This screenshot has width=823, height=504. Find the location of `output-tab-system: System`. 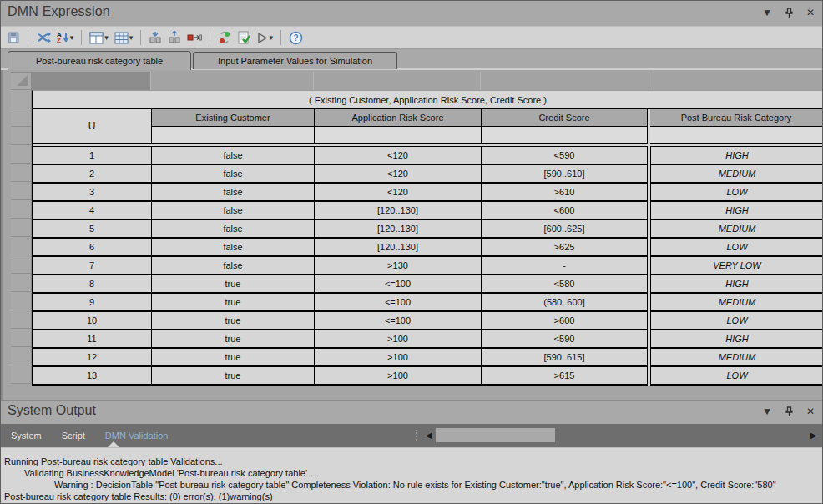

output-tab-system: System is located at coordinates (27, 436).